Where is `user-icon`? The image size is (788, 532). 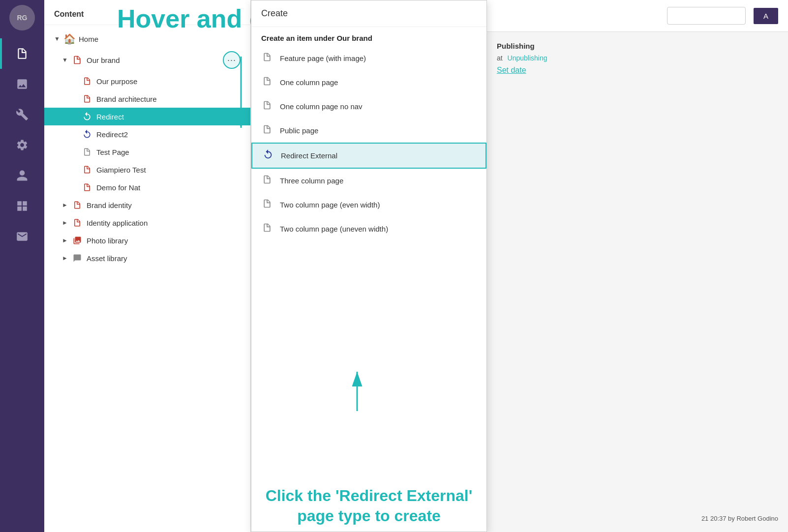 user-icon is located at coordinates (22, 176).